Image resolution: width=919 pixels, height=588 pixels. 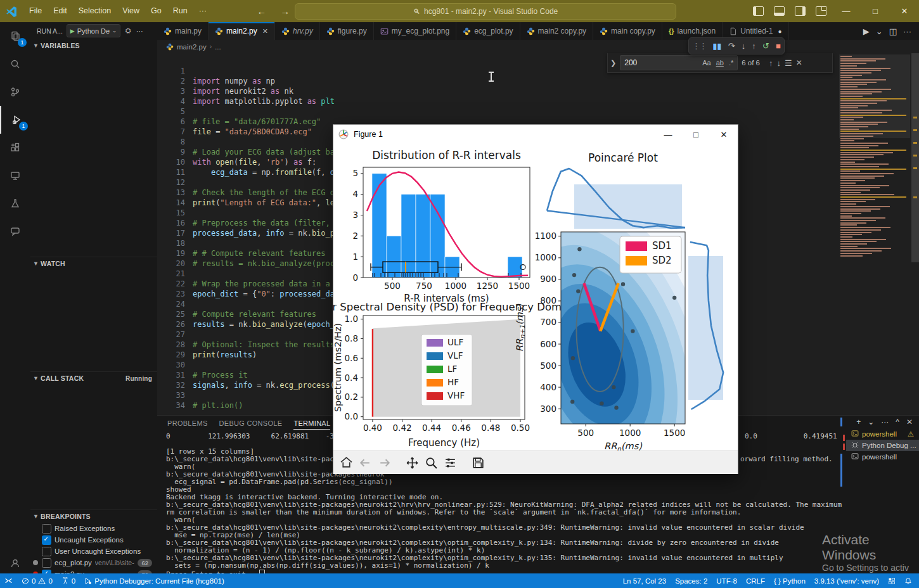 What do you see at coordinates (251, 425) in the screenshot?
I see `panel-tab-debug-console: DEBUG CONSOLE` at bounding box center [251, 425].